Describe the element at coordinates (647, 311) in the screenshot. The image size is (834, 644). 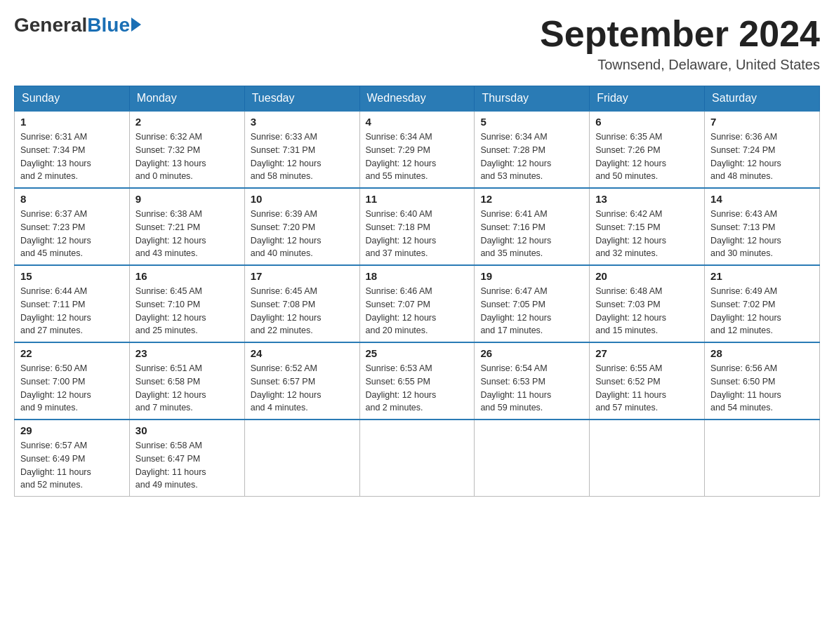
I see `day-info: Sunrise: 6:48 AMSunset: 7:03 PMDaylight:…` at that location.